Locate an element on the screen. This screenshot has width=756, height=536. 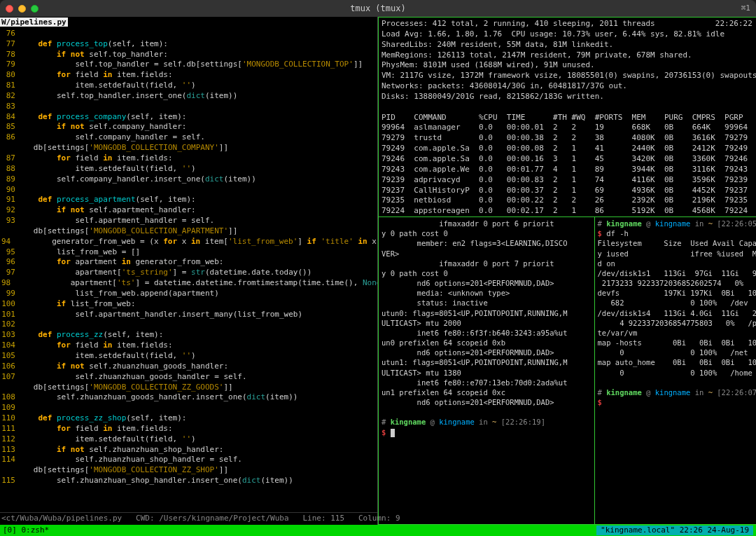
code-line: 112 item.setdefault(field, '') is located at coordinates (189, 440).